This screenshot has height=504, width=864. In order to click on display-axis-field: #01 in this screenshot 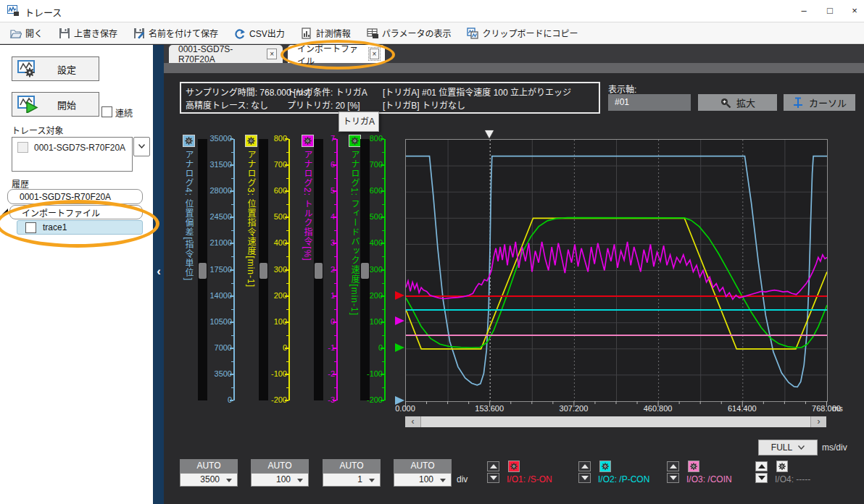, I will do `click(649, 103)`.